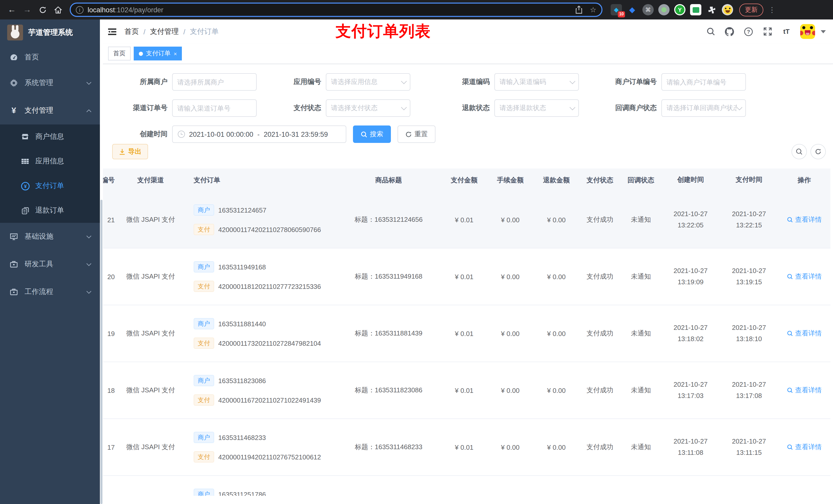 The image size is (833, 504). Describe the element at coordinates (80, 9) in the screenshot. I see `site-info-icon: i` at that location.